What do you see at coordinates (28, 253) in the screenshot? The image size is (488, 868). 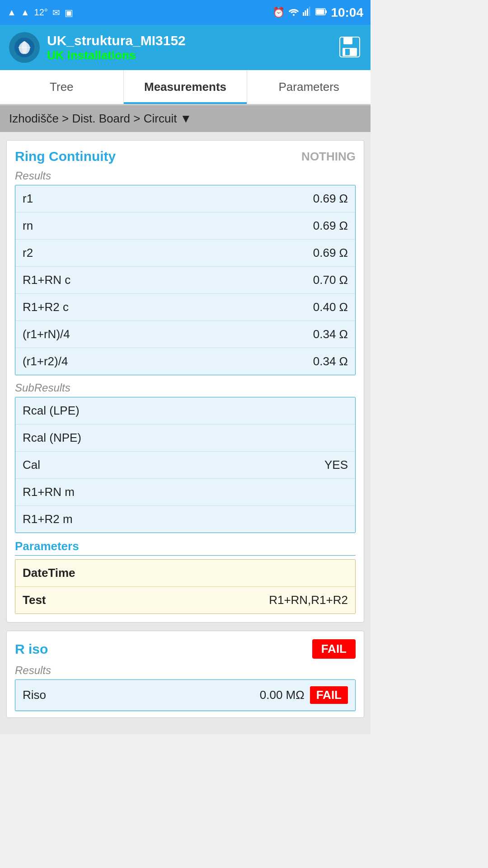 I see `row-label-r2: r2` at bounding box center [28, 253].